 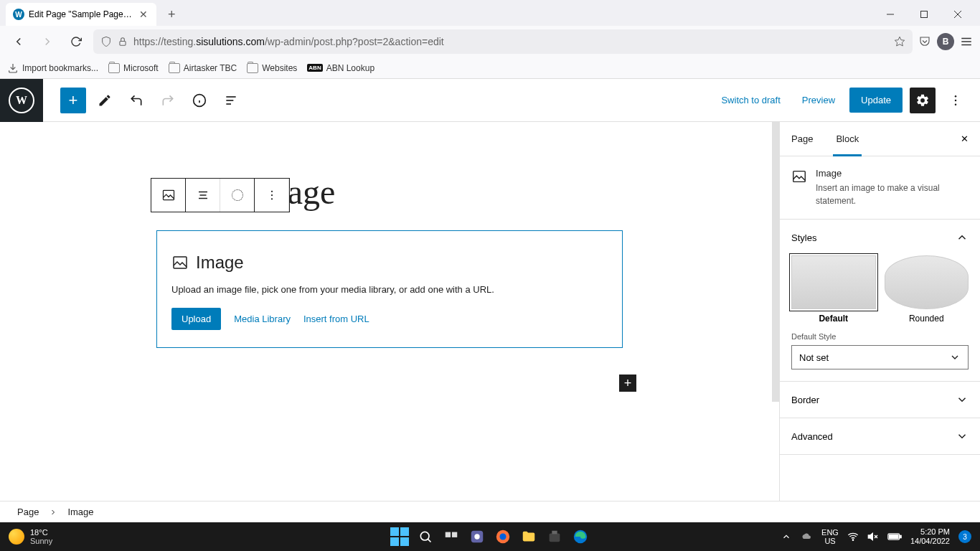 I want to click on bookmark-star-icon, so click(x=900, y=42).